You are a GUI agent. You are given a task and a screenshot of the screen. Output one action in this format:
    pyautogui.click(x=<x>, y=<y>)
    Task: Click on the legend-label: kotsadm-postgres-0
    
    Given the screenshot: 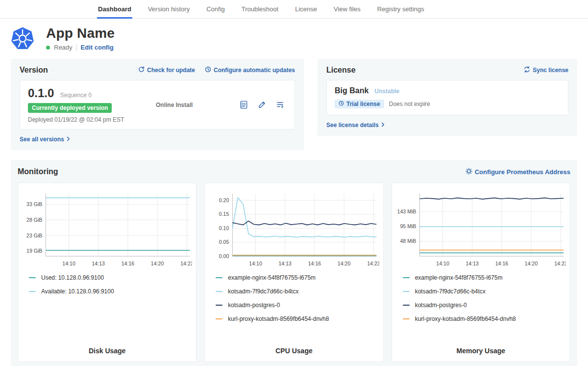 What is the action you would take?
    pyautogui.click(x=441, y=305)
    